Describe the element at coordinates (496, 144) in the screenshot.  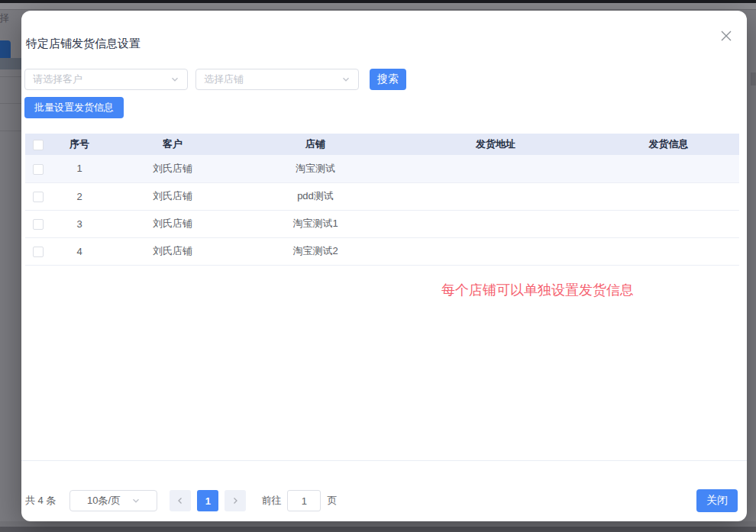
I see `column-header-address: 发货地址` at that location.